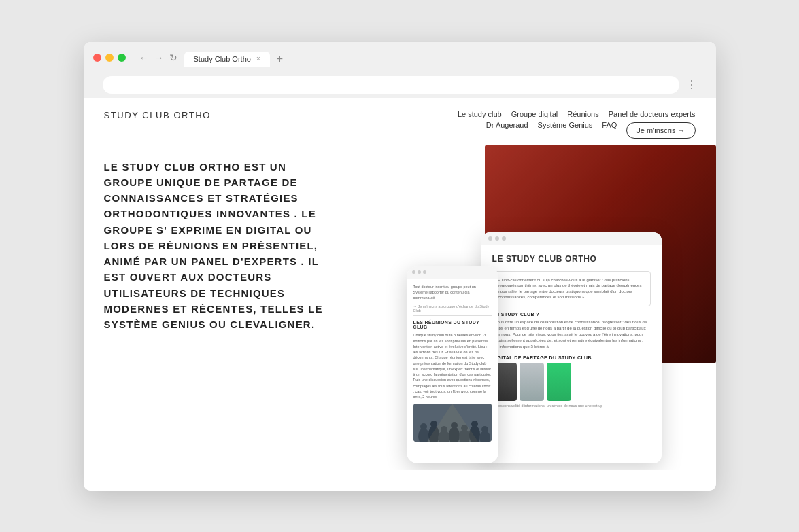 The height and width of the screenshot is (532, 799). I want to click on address-bar-row: ⋮, so click(400, 85).